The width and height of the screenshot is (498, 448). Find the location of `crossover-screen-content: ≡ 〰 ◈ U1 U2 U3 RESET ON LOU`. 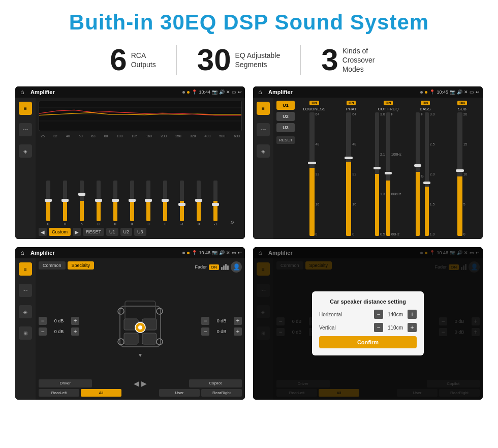

crossover-screen-content: ≡ 〰 ◈ U1 U2 U3 RESET ON LOU is located at coordinates (368, 168).